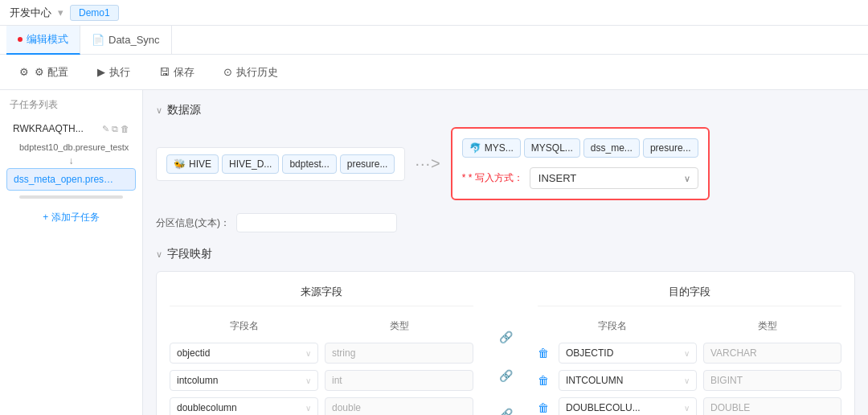  I want to click on source-tag-hive: 🐝 HIVE, so click(193, 164).